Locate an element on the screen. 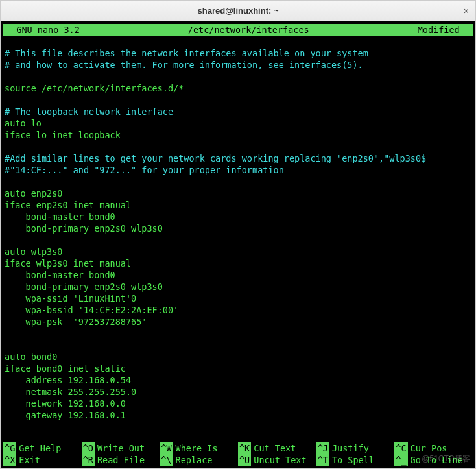 The height and width of the screenshot is (469, 476). editor-line: iface wlp3s0 inet manual is located at coordinates (238, 263).